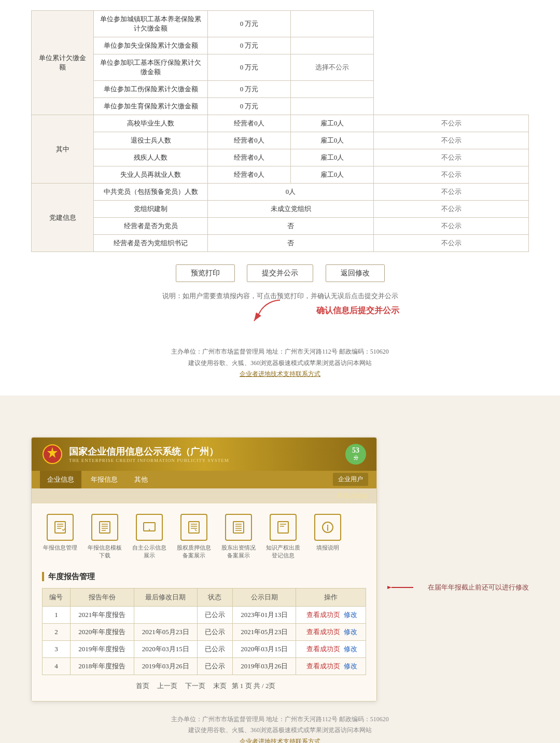 The height and width of the screenshot is (743, 560). I want to click on sub-label: 单位参加生育保险累计欠缴金额, so click(151, 107).